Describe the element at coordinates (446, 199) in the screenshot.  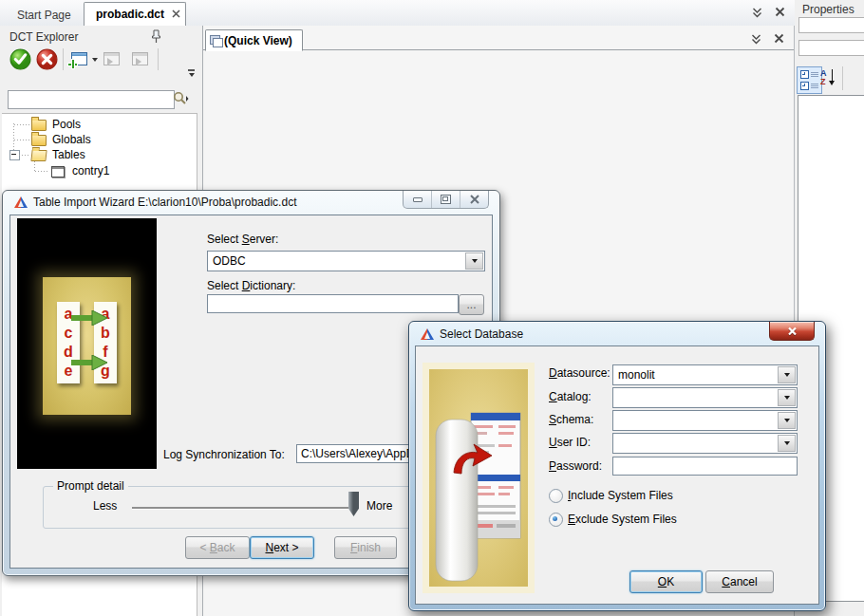
I see `window-controls` at that location.